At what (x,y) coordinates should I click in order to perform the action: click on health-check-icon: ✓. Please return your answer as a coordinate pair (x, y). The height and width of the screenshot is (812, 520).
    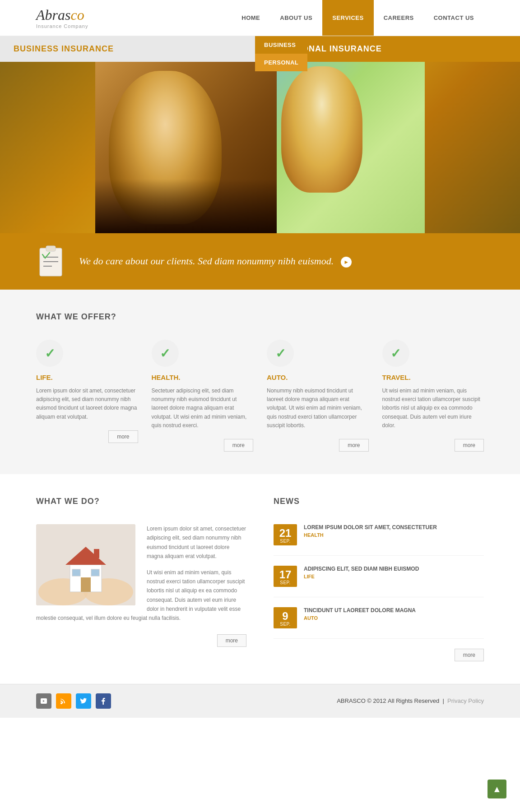
    Looking at the image, I should click on (165, 353).